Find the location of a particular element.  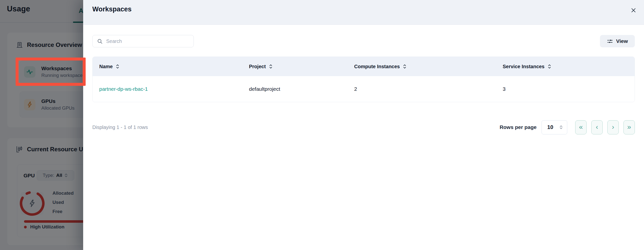

column-header-service-instances: Service Instances is located at coordinates (565, 67).